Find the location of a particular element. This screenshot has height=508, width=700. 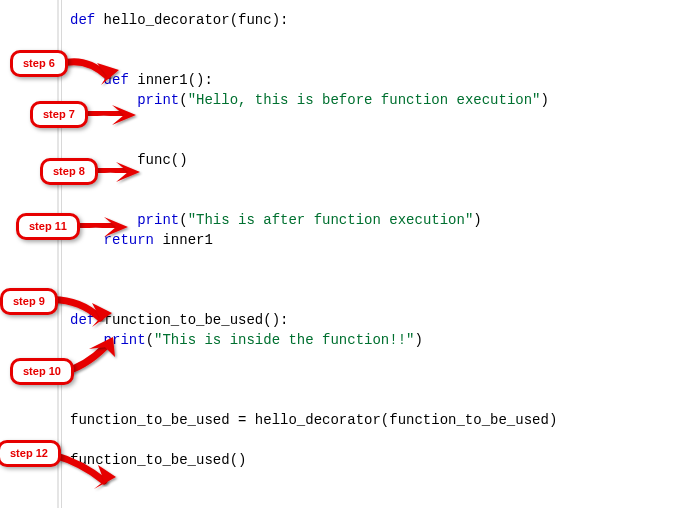

string-literal: "This is inside the function!!" is located at coordinates (284, 340).